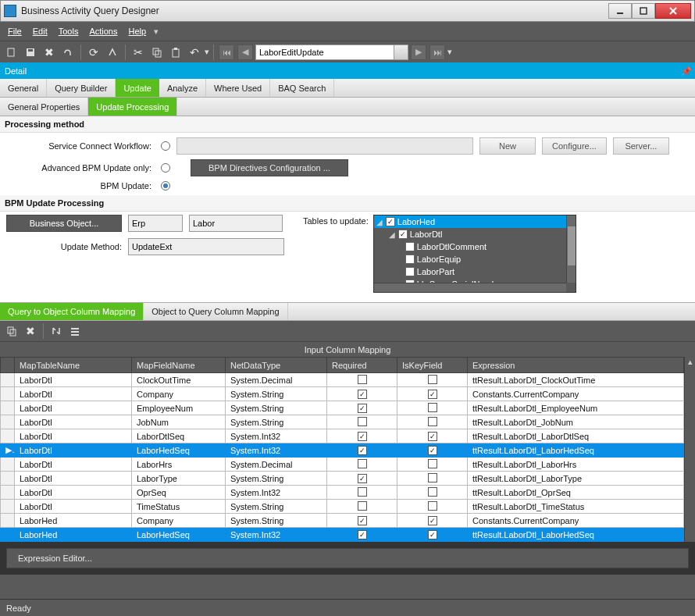 This screenshot has width=695, height=616. Describe the element at coordinates (179, 450) in the screenshot. I see `cell-mapfield: LaborHedSeq` at that location.